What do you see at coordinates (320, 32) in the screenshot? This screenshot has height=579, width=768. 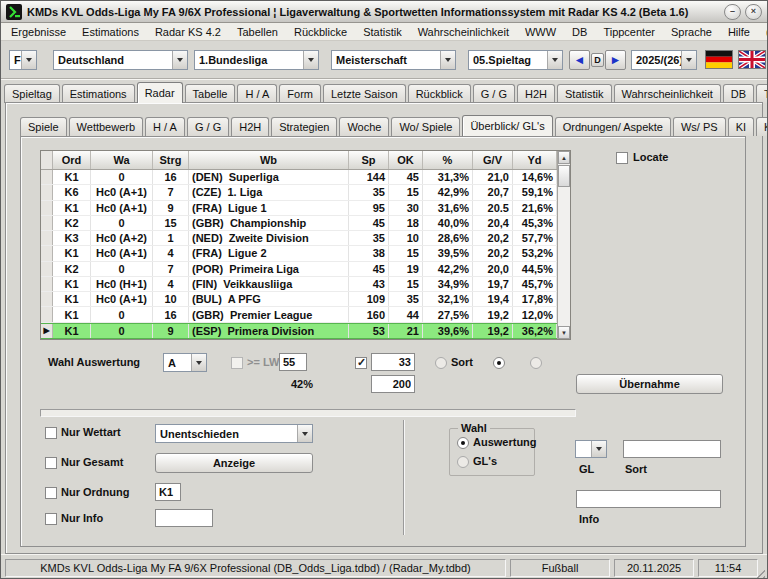 I see `menu-item-rückblicke: Rückblicke` at bounding box center [320, 32].